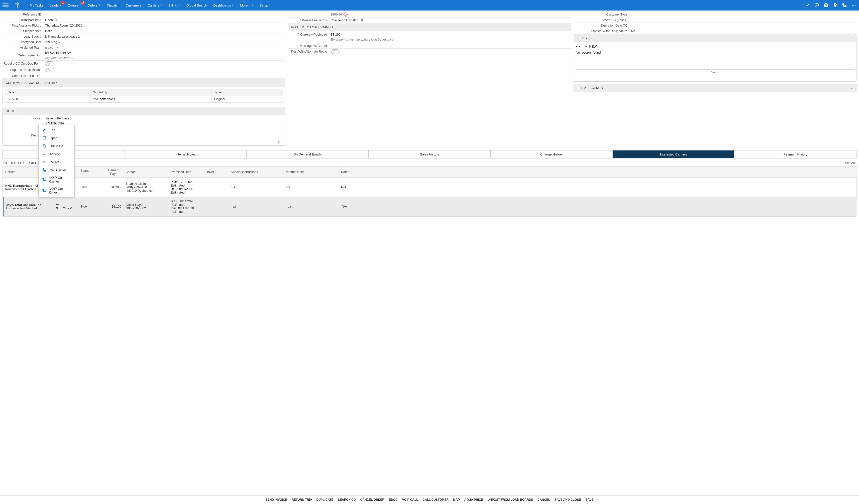  Describe the element at coordinates (603, 14) in the screenshot. I see `customer-type-label: Customer Type` at that location.